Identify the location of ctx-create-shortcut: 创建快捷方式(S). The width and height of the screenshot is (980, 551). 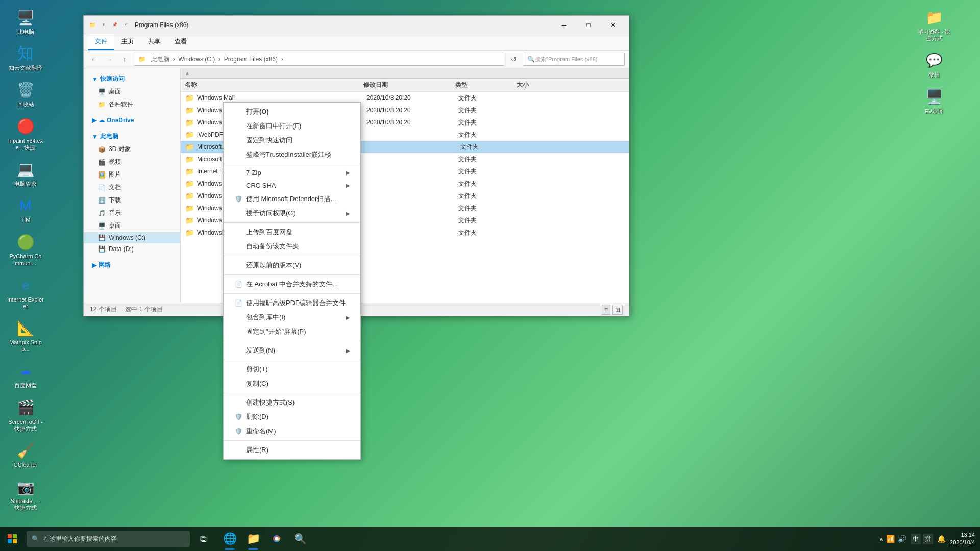
(292, 403).